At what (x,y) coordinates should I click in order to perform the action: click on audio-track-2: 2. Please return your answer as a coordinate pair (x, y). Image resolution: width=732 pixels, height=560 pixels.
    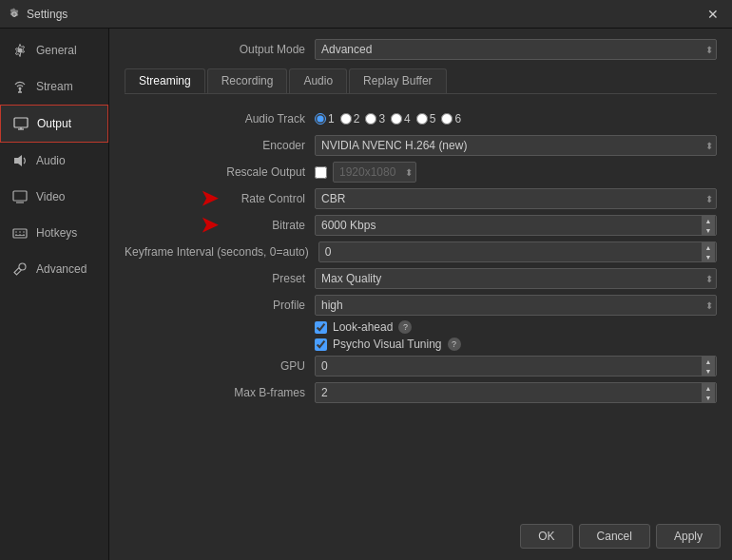
    Looking at the image, I should click on (350, 119).